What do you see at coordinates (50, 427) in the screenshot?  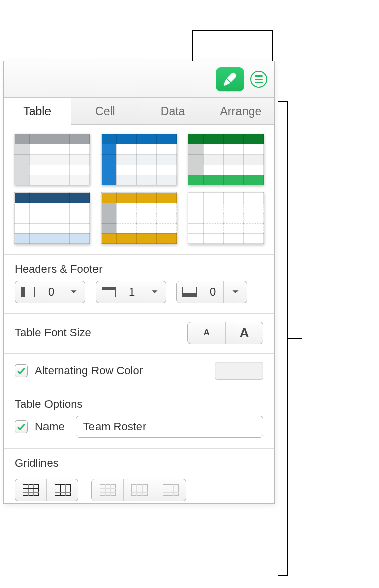 I see `table-name-label: Name` at bounding box center [50, 427].